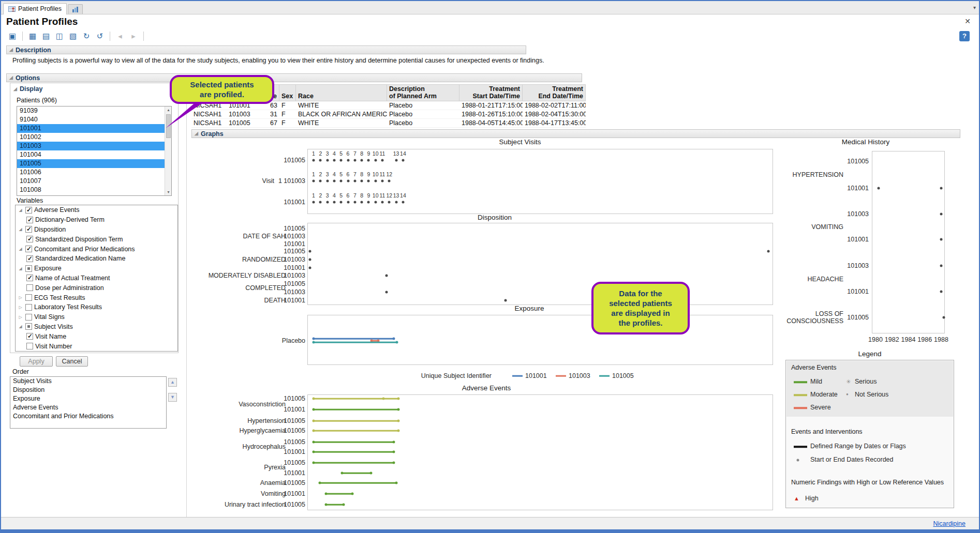  I want to click on back-icon: ◂, so click(120, 36).